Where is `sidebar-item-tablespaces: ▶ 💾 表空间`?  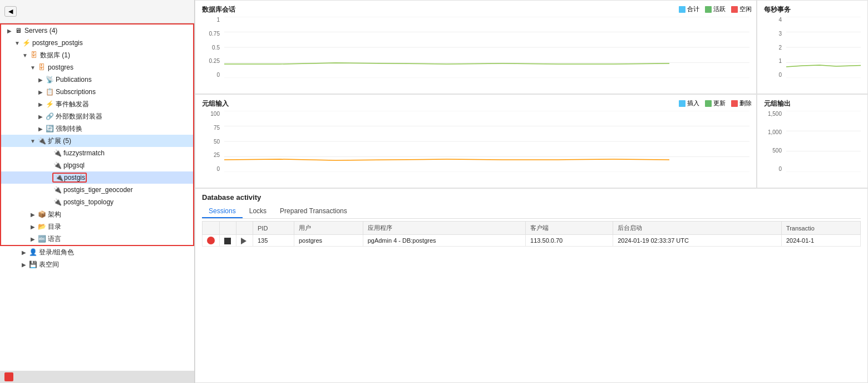 sidebar-item-tablespaces: ▶ 💾 表空间 is located at coordinates (97, 264).